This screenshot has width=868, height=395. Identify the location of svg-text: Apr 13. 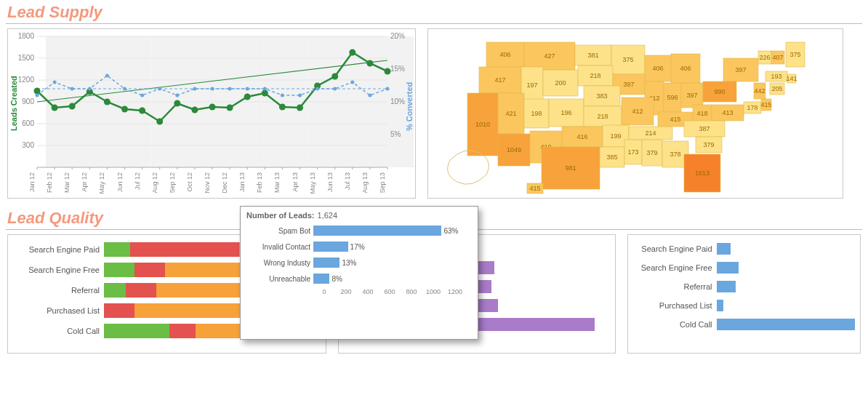
(295, 182).